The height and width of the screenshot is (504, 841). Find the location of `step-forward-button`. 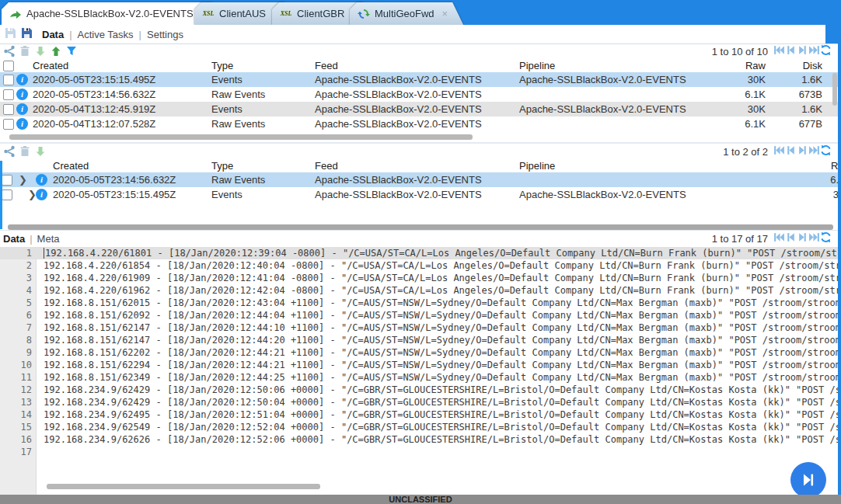

step-forward-button is located at coordinates (808, 478).